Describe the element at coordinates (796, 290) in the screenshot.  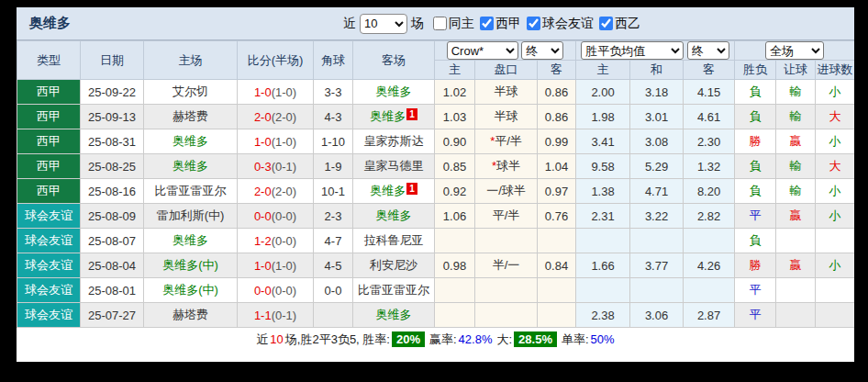
I see `result-handicap` at that location.